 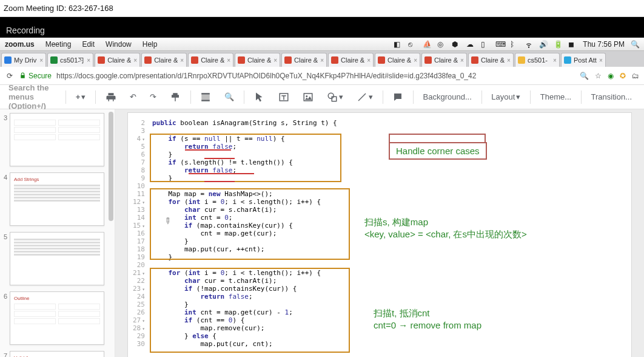 What do you see at coordinates (89, 44) in the screenshot?
I see `menu-edit: Edit` at bounding box center [89, 44].